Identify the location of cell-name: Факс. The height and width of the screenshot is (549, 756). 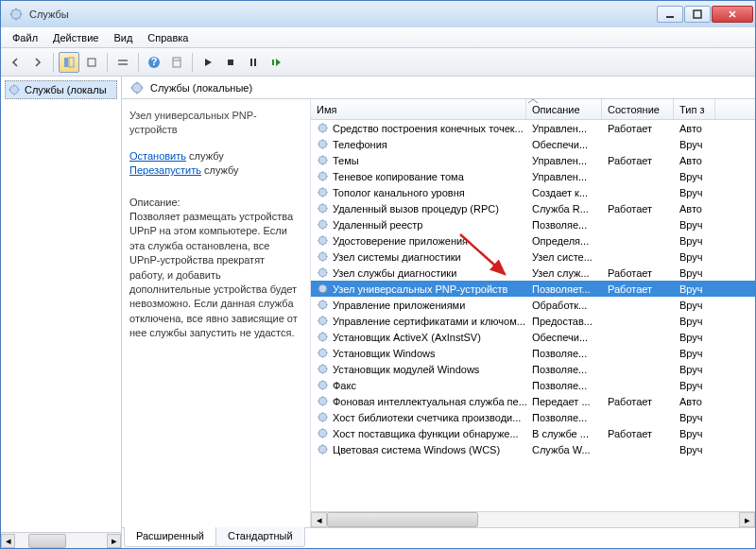
(419, 386).